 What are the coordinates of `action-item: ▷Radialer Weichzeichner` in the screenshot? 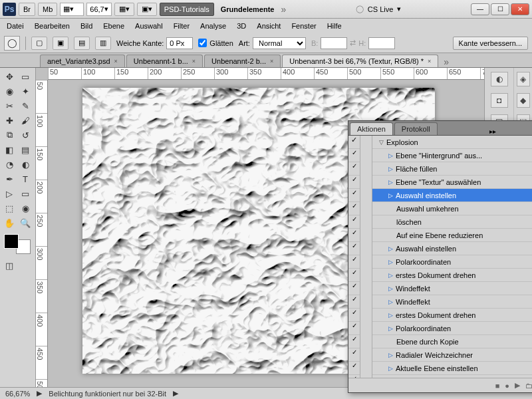 It's located at (452, 355).